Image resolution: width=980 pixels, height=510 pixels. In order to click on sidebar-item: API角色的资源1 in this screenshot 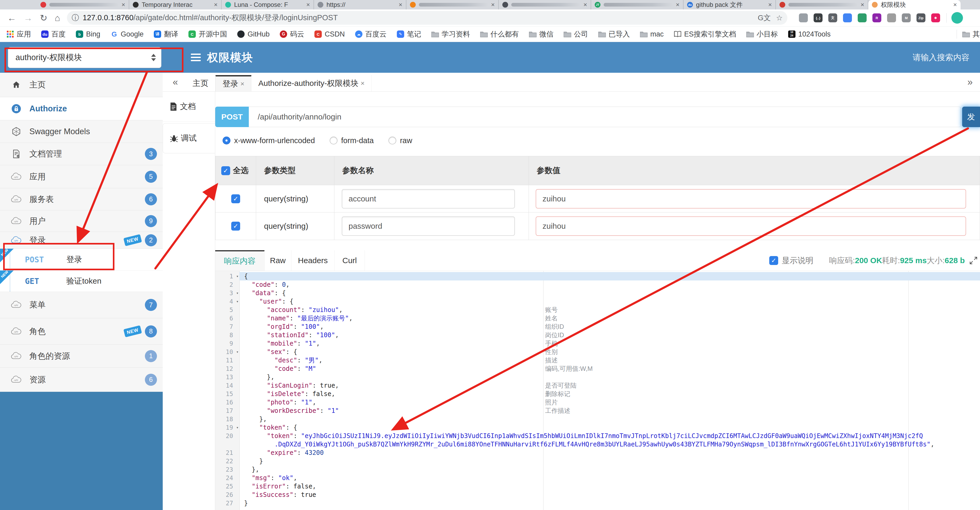, I will do `click(81, 356)`.